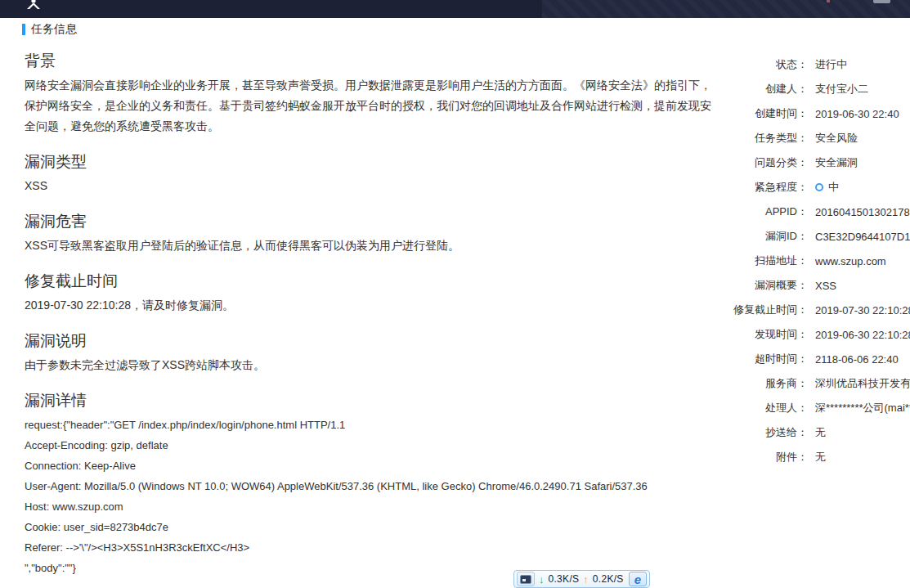  I want to click on info-row-vuln-id: 漏洞ID： C3E32D9644107D19, so click(820, 236).